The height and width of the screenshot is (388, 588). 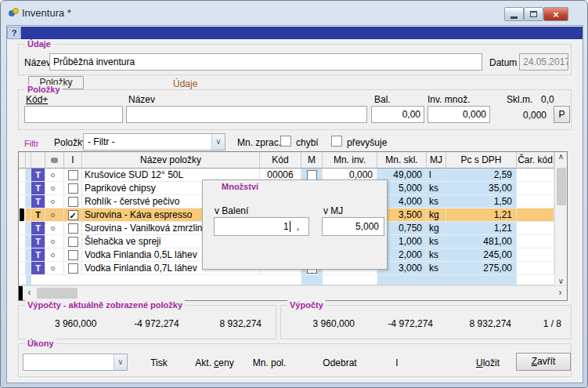 I want to click on text-cursor, so click(x=290, y=227).